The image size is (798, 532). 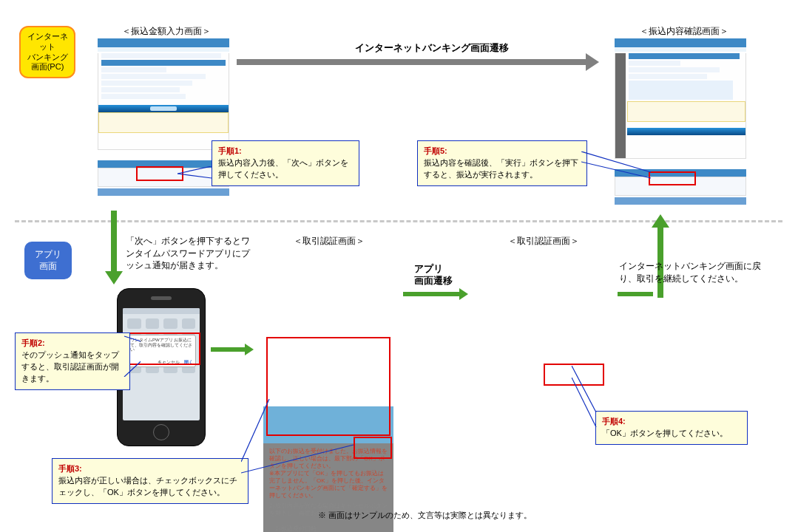 I want to click on app1-data: お振込受付日時 2010年08月01日 13時02分34秒お振込先 NTTデータ…, so click(x=328, y=526).